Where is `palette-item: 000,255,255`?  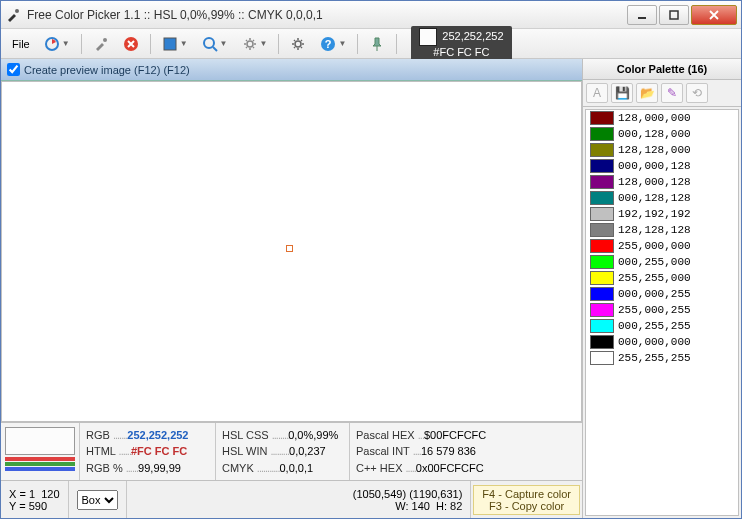
palette-item: 000,255,255 is located at coordinates (662, 326).